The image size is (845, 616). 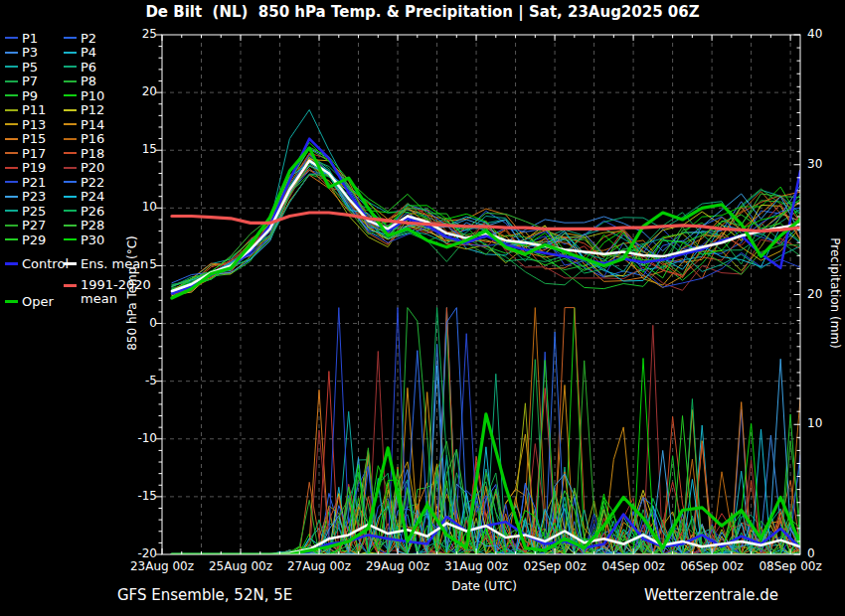 What do you see at coordinates (476, 566) in the screenshot?
I see `x-tick-label: 31Aug 00z` at bounding box center [476, 566].